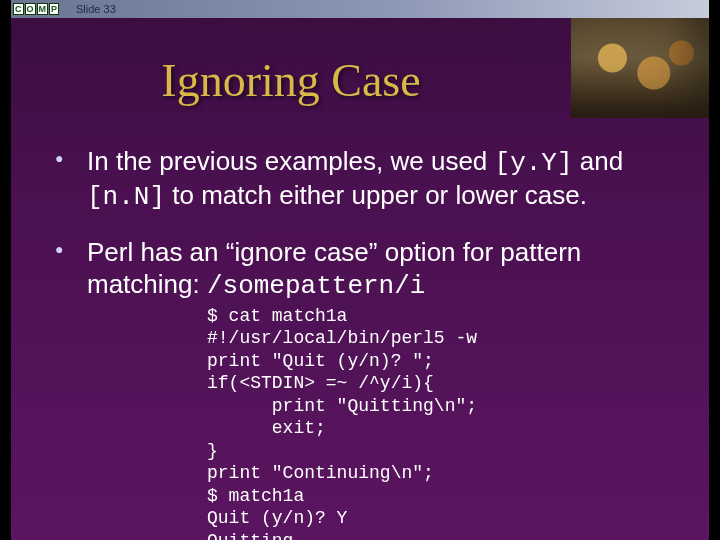  Describe the element at coordinates (534, 163) in the screenshot. I see `inline-code: [y.Y]` at that location.